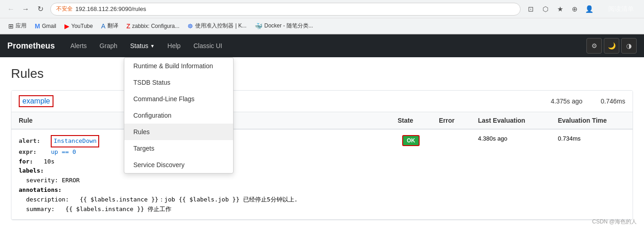  What do you see at coordinates (285, 9) in the screenshot?
I see `address-bar: 不安全 192.168.112.26:9090/rules` at bounding box center [285, 9].